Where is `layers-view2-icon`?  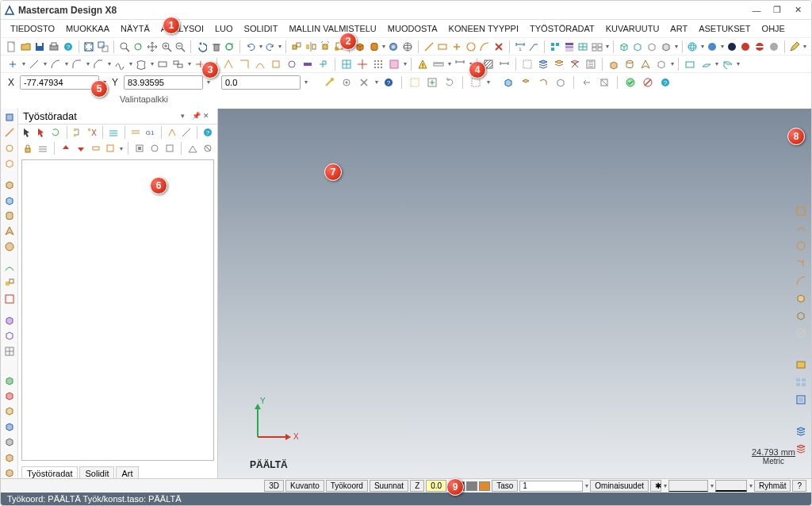
layers-view2-icon is located at coordinates (559, 64).